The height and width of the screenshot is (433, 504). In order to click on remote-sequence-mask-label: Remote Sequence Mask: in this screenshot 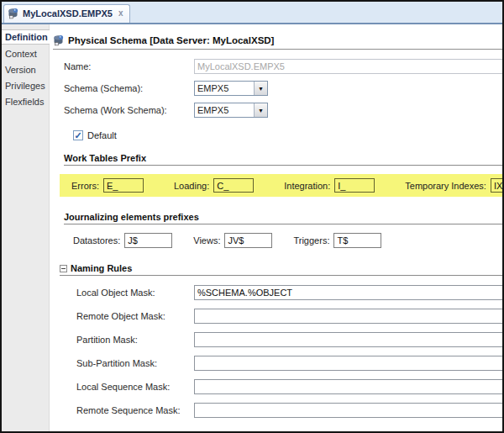, I will do `click(135, 410)`.